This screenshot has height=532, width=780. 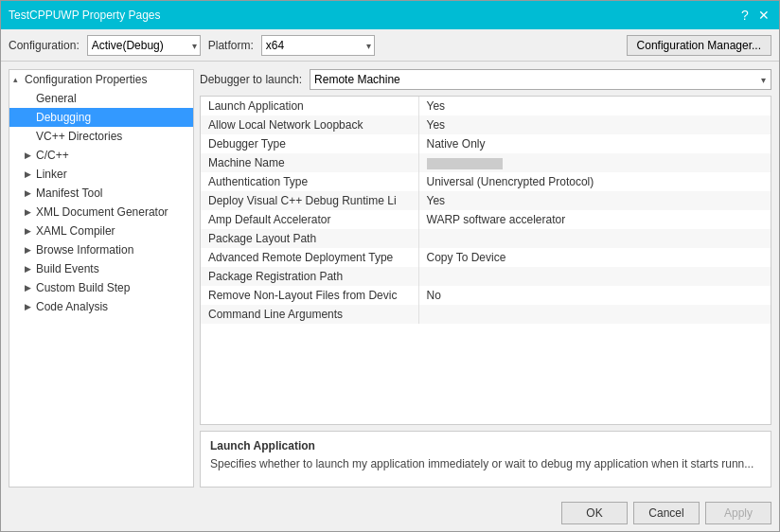 I want to click on sidebar-item-label: Build Events, so click(x=68, y=269).